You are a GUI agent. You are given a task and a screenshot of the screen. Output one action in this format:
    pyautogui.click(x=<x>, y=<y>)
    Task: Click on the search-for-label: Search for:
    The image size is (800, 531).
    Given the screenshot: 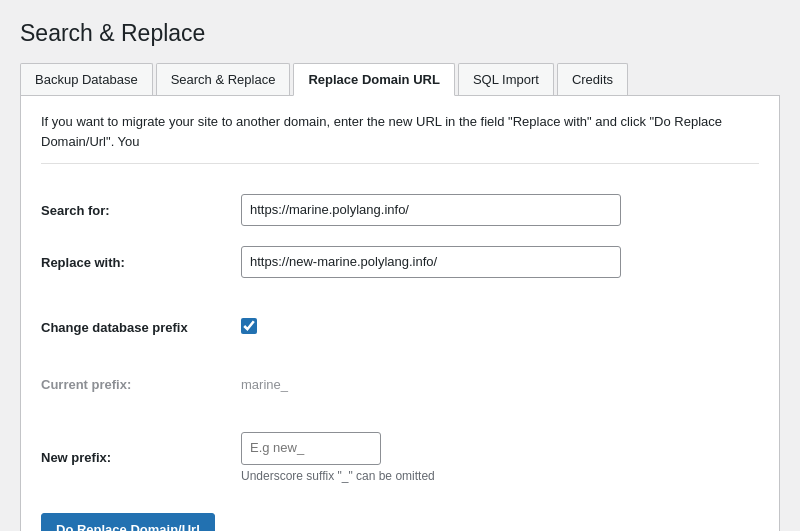 What is the action you would take?
    pyautogui.click(x=141, y=210)
    